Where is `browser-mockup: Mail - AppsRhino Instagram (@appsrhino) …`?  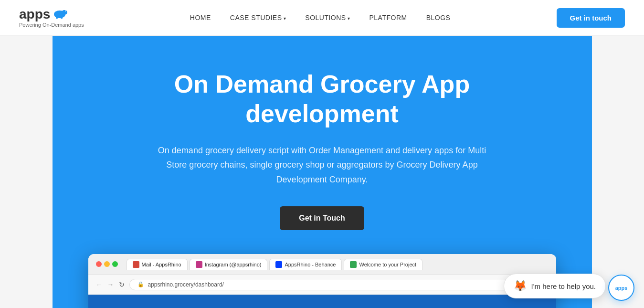 browser-mockup: Mail - AppsRhino Instagram (@appsrhino) … is located at coordinates (322, 281).